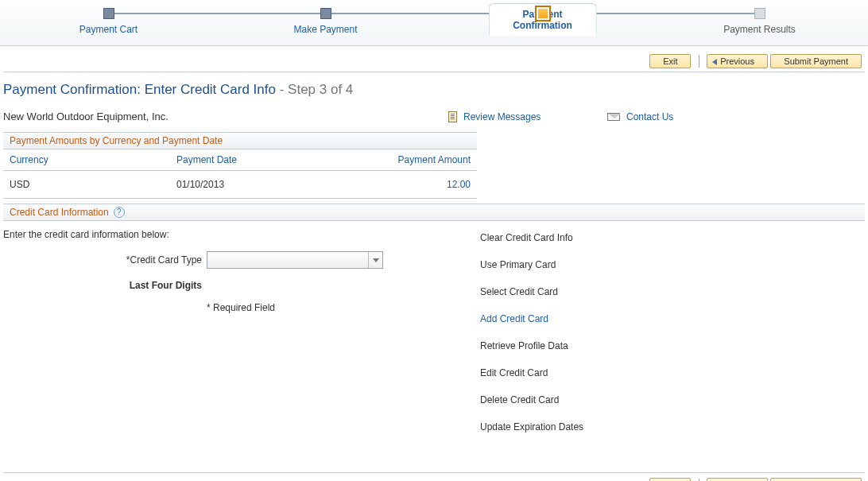 The height and width of the screenshot is (481, 868). What do you see at coordinates (376, 261) in the screenshot?
I see `chevron-down-icon` at bounding box center [376, 261].